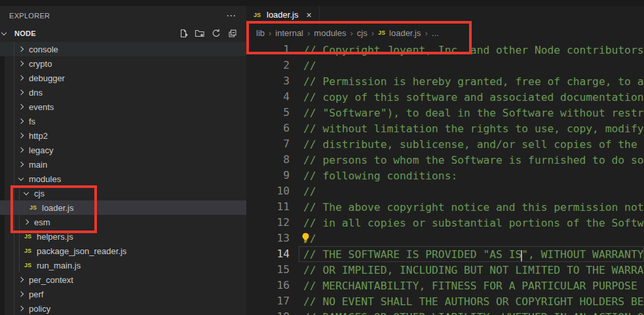 The height and width of the screenshot is (315, 644). What do you see at coordinates (43, 50) in the screenshot?
I see `tree-row-label: console` at bounding box center [43, 50].